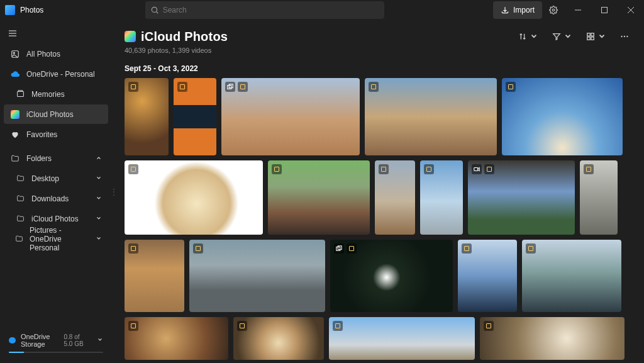 This screenshot has width=644, height=363. What do you see at coordinates (562, 36) in the screenshot?
I see `filter-button` at bounding box center [562, 36].